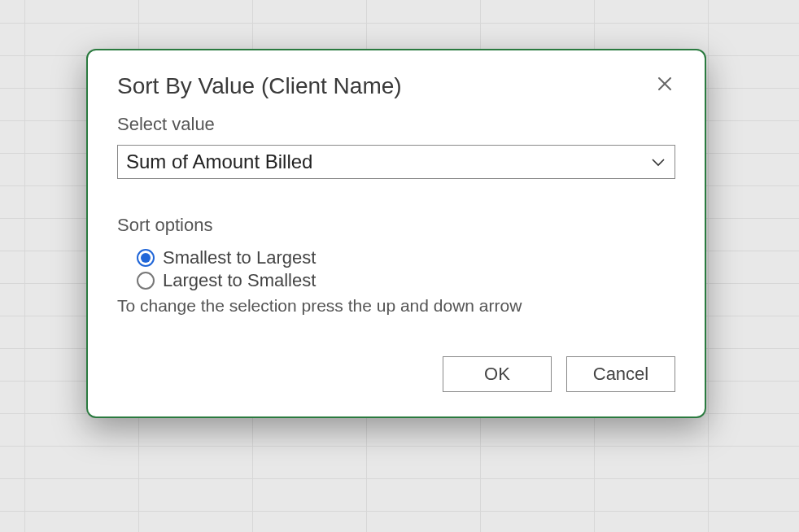 The image size is (799, 532). What do you see at coordinates (396, 124) in the screenshot?
I see `select-value-label: Select value` at bounding box center [396, 124].